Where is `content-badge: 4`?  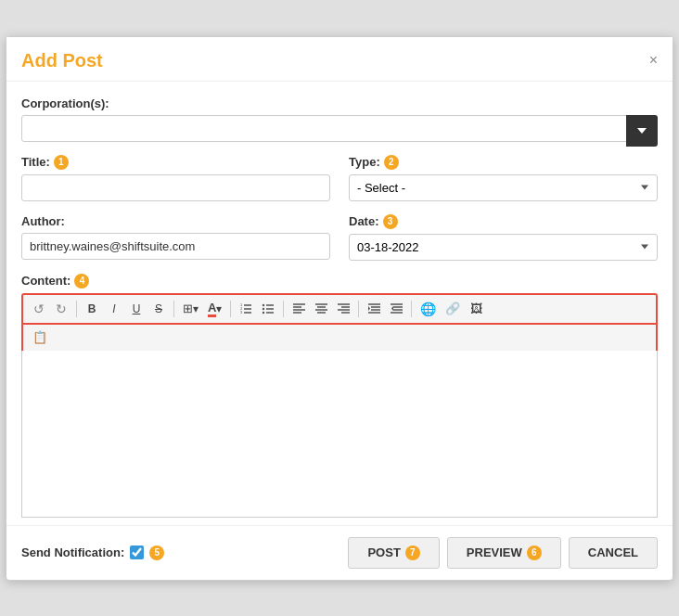 content-badge: 4 is located at coordinates (82, 281).